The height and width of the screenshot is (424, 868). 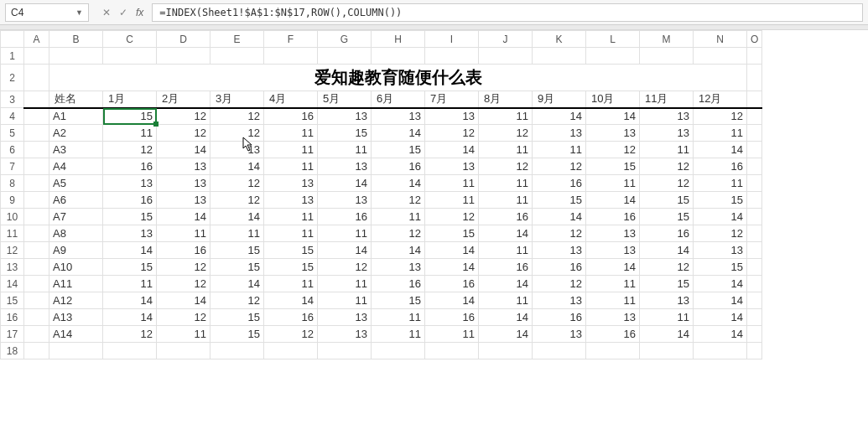 I want to click on cell-B7: A4, so click(x=76, y=167).